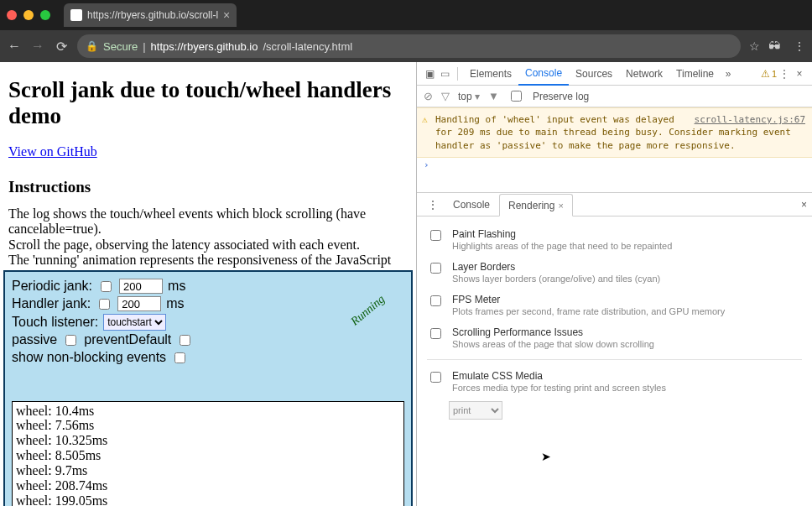 The width and height of the screenshot is (812, 506). I want to click on log-line: wheel: 208.74ms, so click(208, 486).